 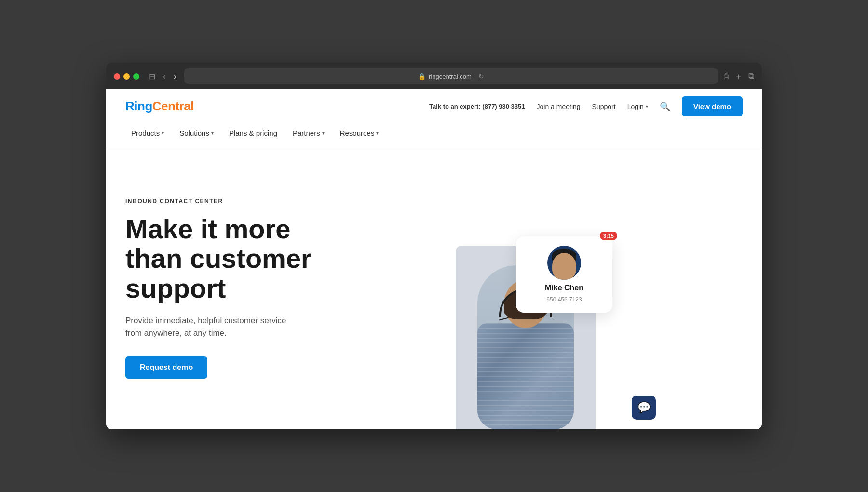 I want to click on join-meeting-link: Join a meeting, so click(x=558, y=107).